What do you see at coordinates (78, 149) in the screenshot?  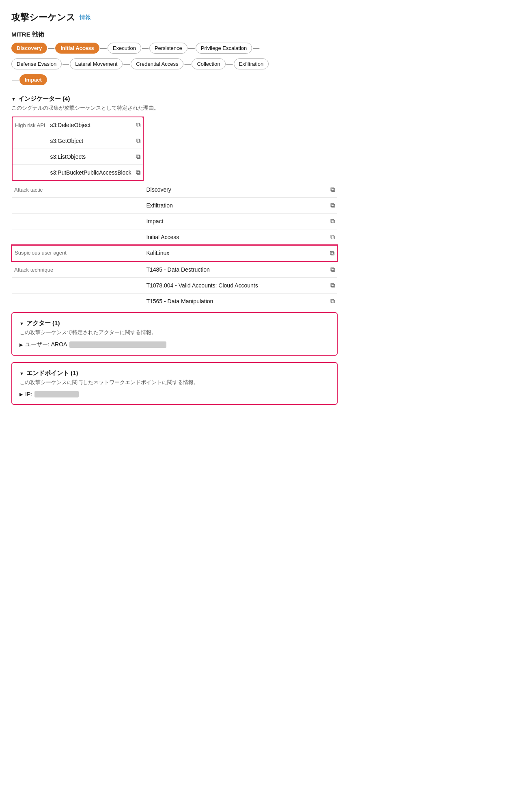 I see `indicator-group-high-risk-api: High risk APIs3:DeleteObject⧉s3:GetObjec…` at bounding box center [78, 149].